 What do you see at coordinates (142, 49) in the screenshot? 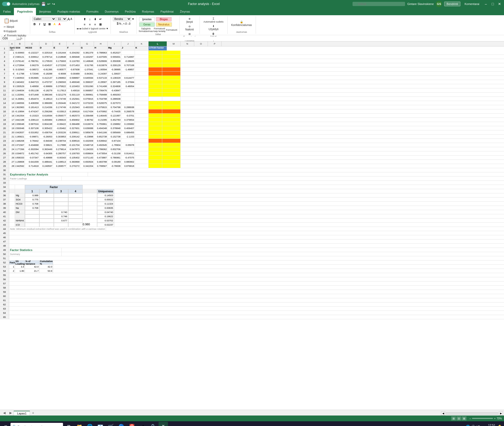
I see `cell-k1: K` at bounding box center [142, 49].